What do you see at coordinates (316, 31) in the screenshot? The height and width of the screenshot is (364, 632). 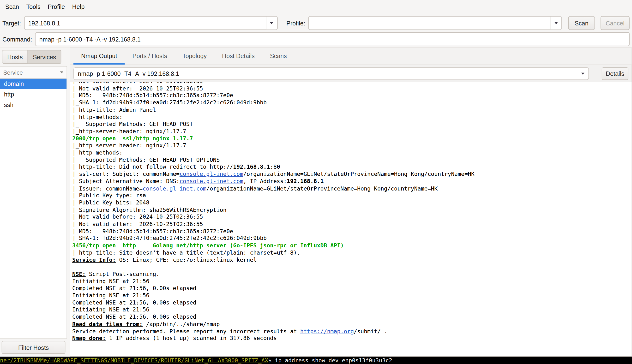 I see `scan-toolbar: Target: Profile: Scan Cancel Command:` at bounding box center [316, 31].